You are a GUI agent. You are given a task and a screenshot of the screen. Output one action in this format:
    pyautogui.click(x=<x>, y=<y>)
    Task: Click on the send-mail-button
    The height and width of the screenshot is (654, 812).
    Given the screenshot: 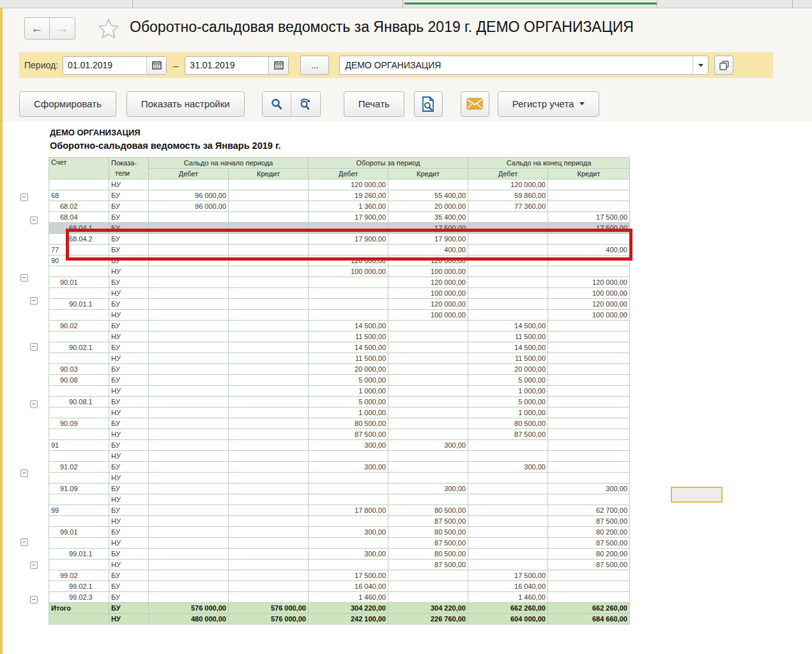 What is the action you would take?
    pyautogui.click(x=475, y=104)
    